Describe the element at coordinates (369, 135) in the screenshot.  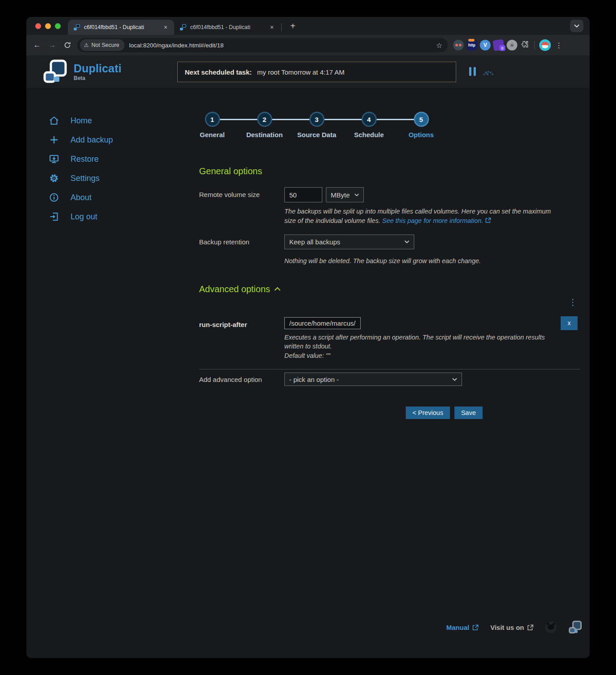
I see `step-label: Schedule` at that location.